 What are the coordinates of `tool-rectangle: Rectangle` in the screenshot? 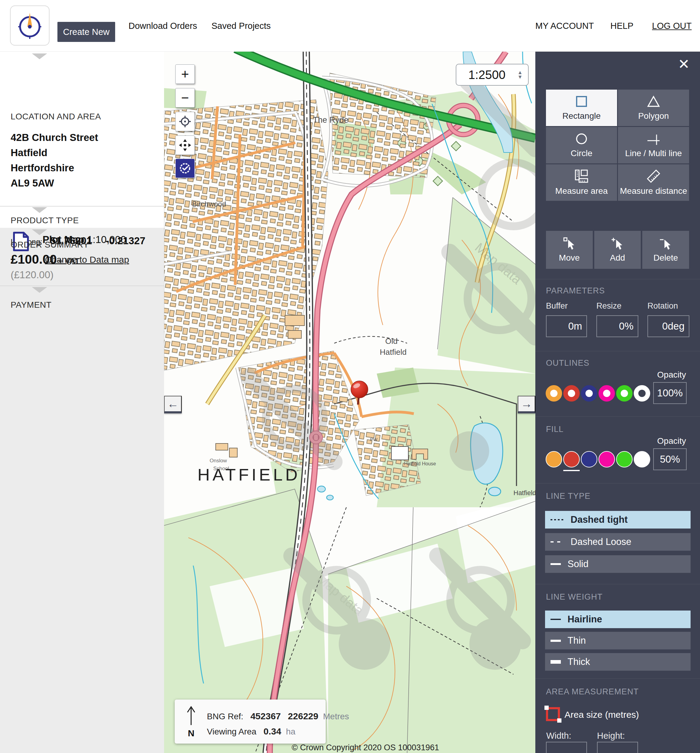 It's located at (581, 108).